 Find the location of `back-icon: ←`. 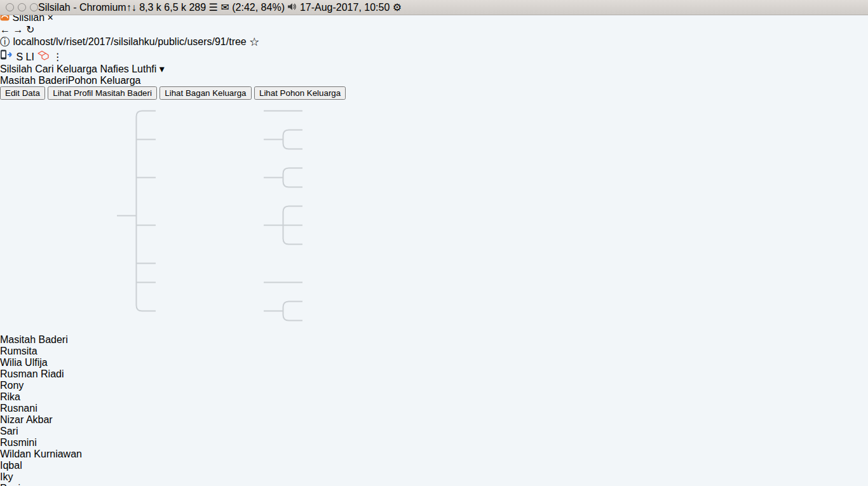

back-icon: ← is located at coordinates (5, 29).